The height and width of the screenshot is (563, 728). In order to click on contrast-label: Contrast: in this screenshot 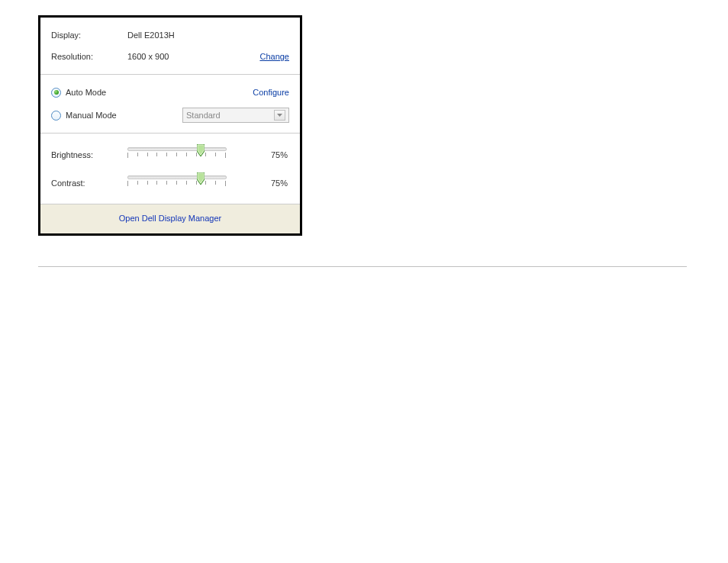, I will do `click(89, 183)`.